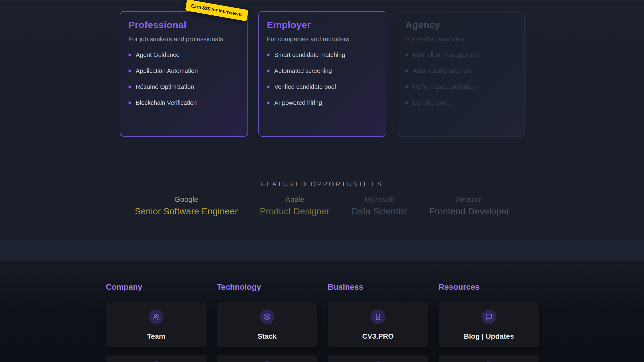 The width and height of the screenshot is (644, 362). I want to click on featured-company: Microsoft, so click(380, 199).